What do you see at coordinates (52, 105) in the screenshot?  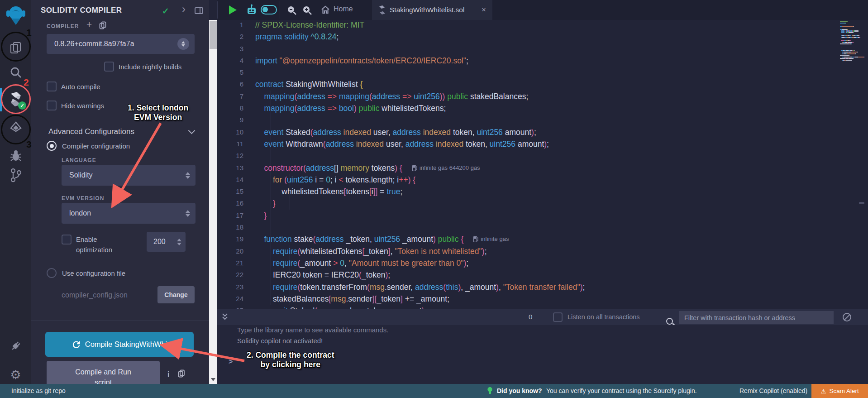 I see `hide-warnings-checkbox` at bounding box center [52, 105].